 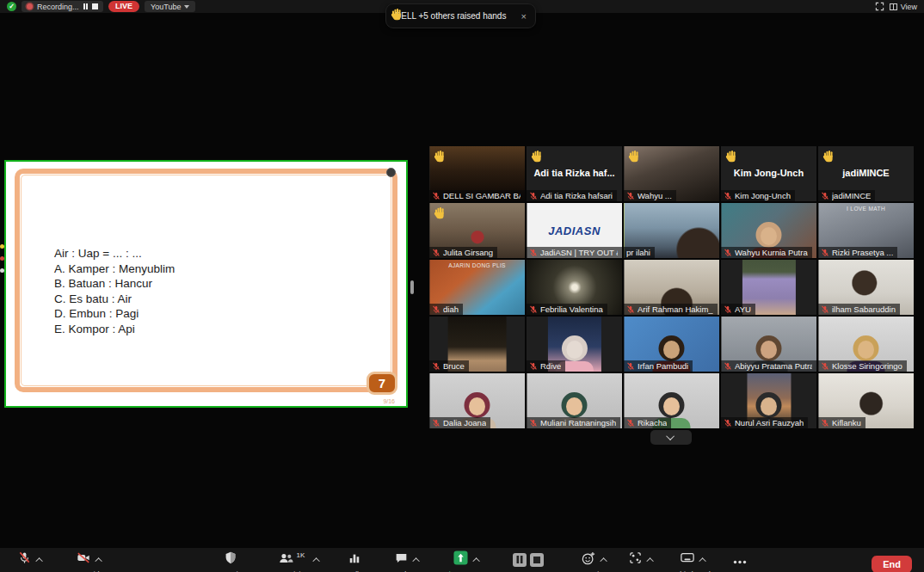 What do you see at coordinates (537, 560) in the screenshot?
I see `stop-recording-icon` at bounding box center [537, 560].